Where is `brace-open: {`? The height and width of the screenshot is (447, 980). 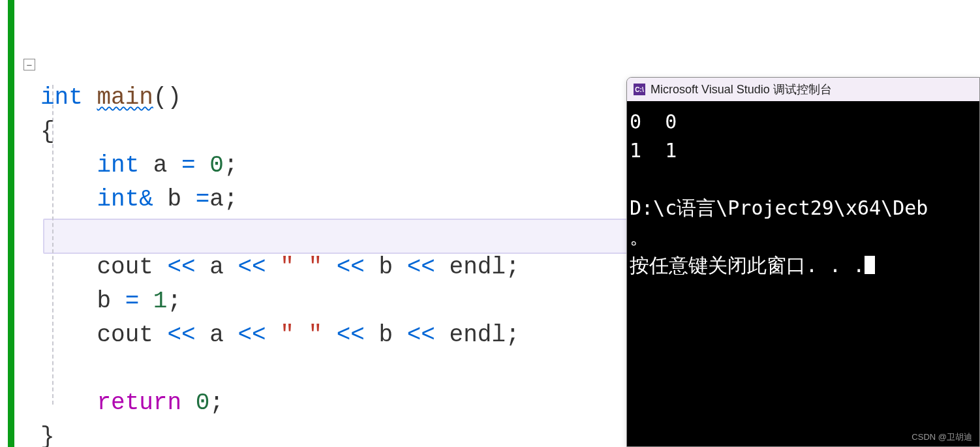
brace-open: { is located at coordinates (48, 132).